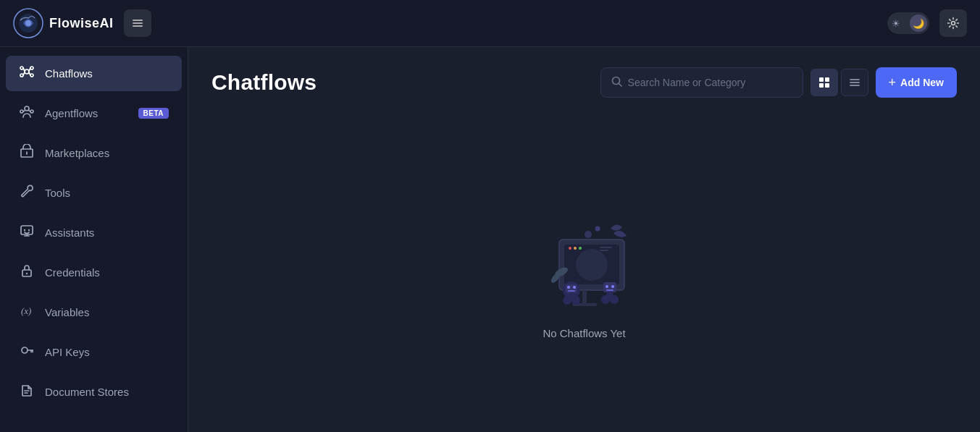 The width and height of the screenshot is (980, 432). Describe the element at coordinates (94, 192) in the screenshot. I see `sidebar-item-tools: Tools` at that location.